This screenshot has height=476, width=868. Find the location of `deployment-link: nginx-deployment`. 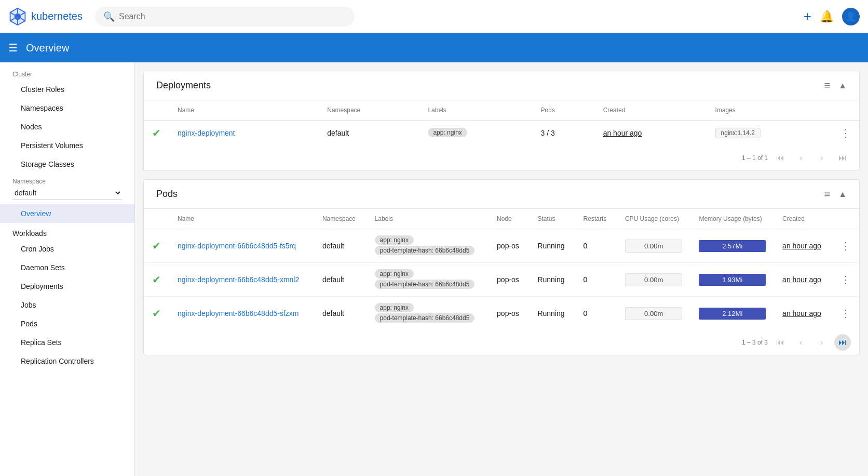

deployment-link: nginx-deployment is located at coordinates (207, 133).